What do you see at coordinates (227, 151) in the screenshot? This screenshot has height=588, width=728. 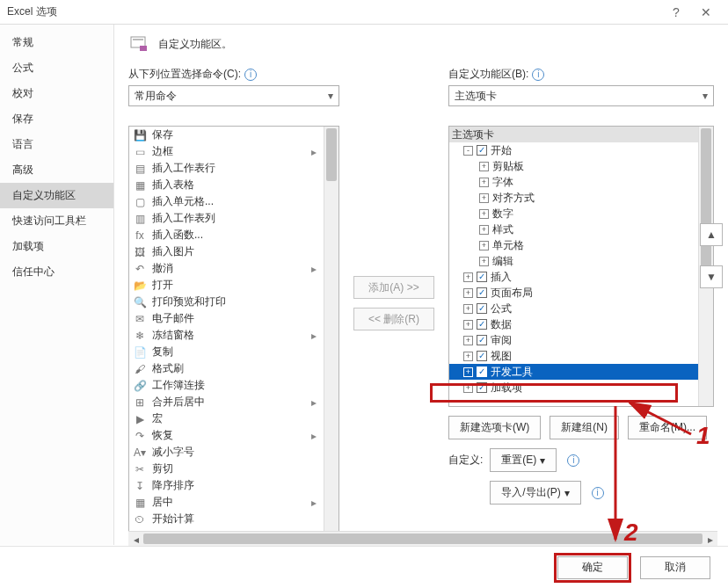 I see `command-item: ▭边框▸` at bounding box center [227, 151].